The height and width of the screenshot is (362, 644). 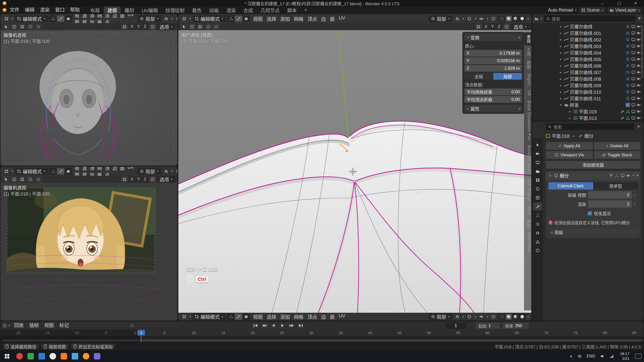 I want to click on n-panel-tab: VR, so click(x=528, y=93).